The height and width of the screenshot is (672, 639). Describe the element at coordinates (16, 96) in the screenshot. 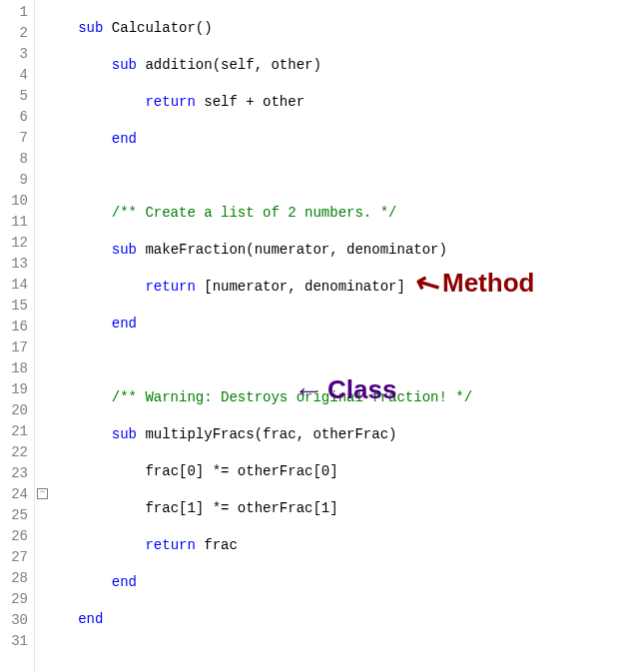

I see `line-number: 5` at that location.